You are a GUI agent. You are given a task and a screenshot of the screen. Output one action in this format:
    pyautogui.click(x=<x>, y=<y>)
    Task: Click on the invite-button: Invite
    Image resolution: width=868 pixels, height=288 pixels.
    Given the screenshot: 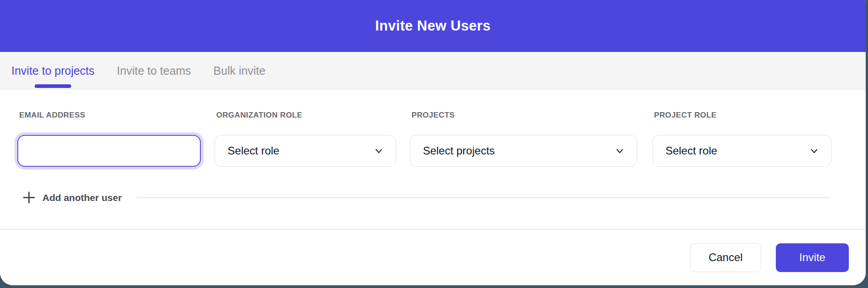 What is the action you would take?
    pyautogui.click(x=812, y=258)
    